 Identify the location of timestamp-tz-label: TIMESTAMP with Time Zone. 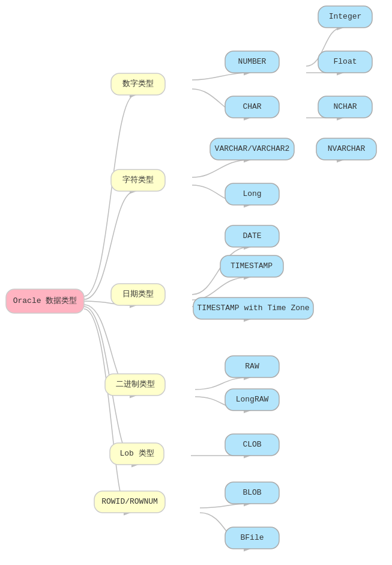
(253, 308).